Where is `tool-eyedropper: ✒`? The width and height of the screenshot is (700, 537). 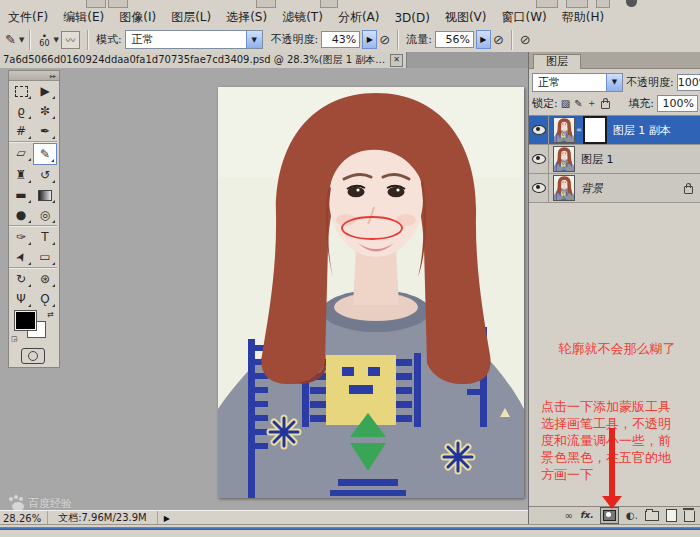
tool-eyedropper: ✒ is located at coordinates (45, 131).